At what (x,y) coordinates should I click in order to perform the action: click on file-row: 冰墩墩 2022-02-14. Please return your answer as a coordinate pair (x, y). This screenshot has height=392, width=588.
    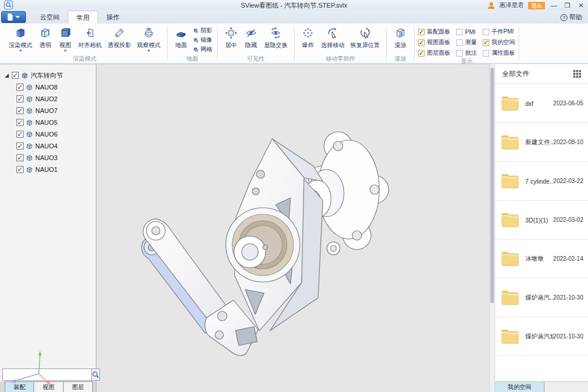
    Looking at the image, I should click on (542, 259).